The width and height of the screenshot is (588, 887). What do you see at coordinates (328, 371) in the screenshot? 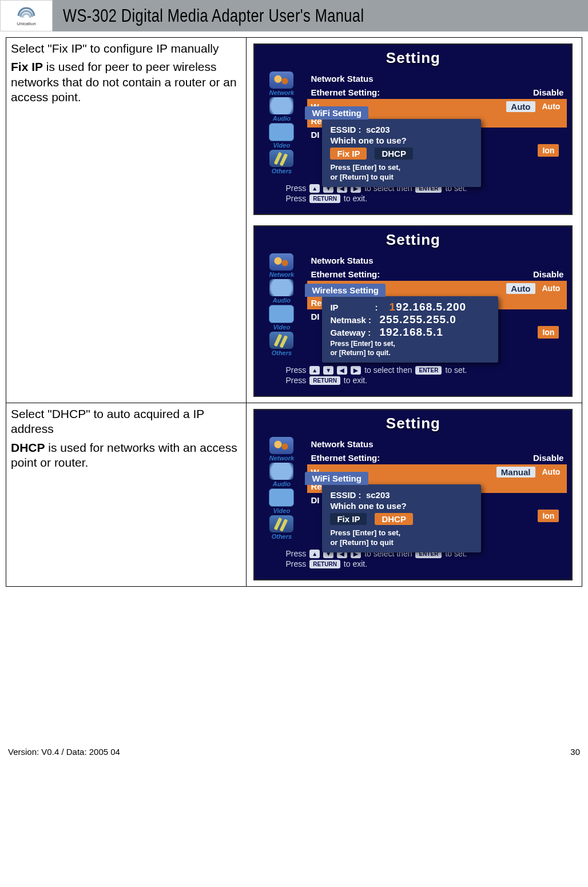
I see `arrow-down-icon: ▼` at bounding box center [328, 371].